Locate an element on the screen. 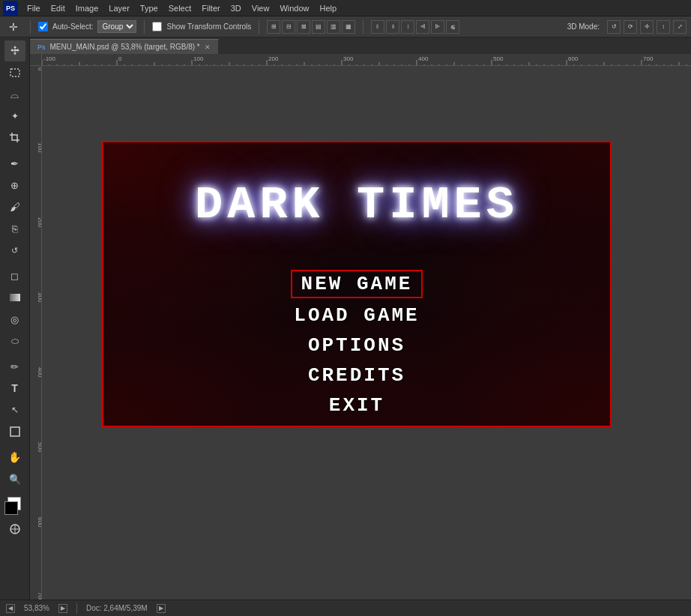 The width and height of the screenshot is (691, 616). game-title: DARK TIMES is located at coordinates (357, 205).